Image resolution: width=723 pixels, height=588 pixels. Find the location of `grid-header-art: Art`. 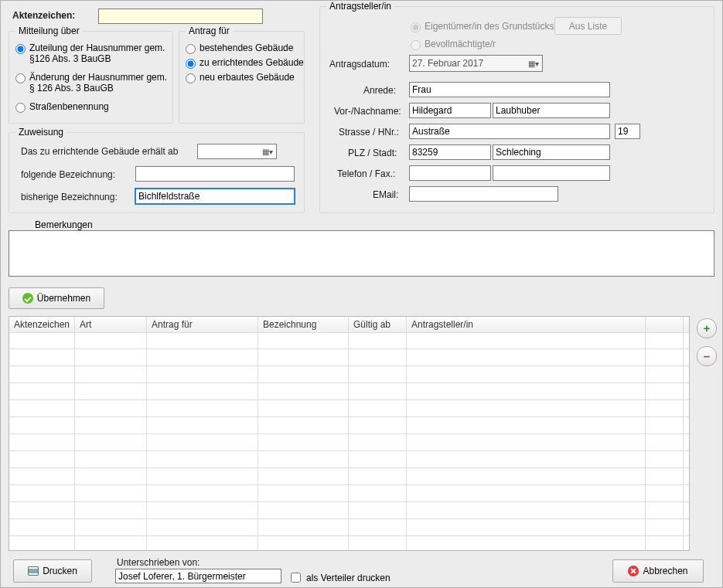

grid-header-art: Art is located at coordinates (111, 325).